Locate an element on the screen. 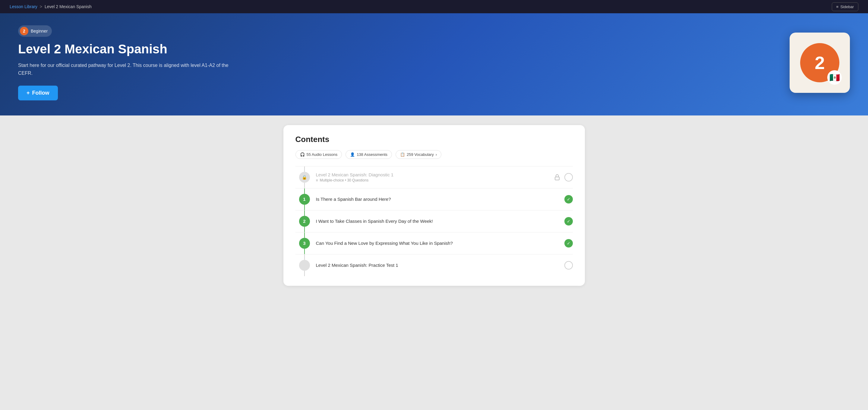 The height and width of the screenshot is (410, 868). badge-number: 2 is located at coordinates (24, 31).